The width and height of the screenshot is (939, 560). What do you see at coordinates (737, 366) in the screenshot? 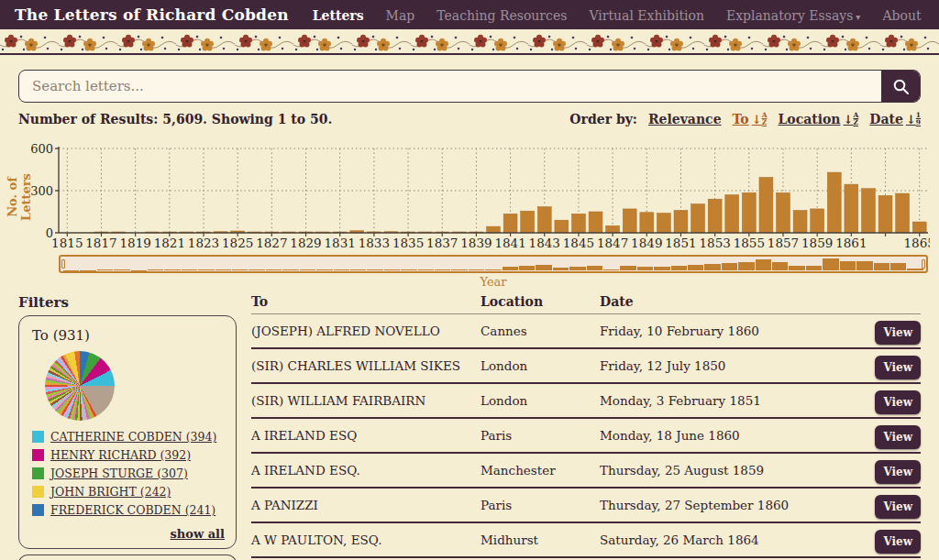
I see `cell-date: Friday, 12 July 1850` at bounding box center [737, 366].